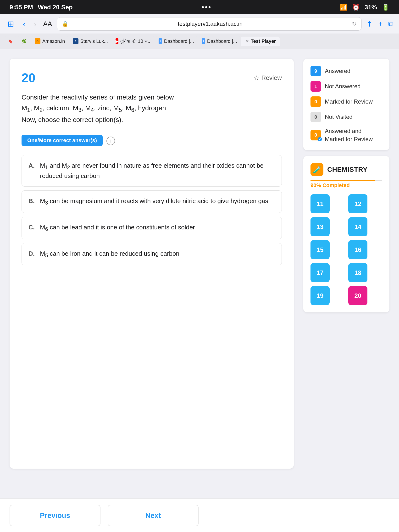 The image size is (399, 532). What do you see at coordinates (369, 24) in the screenshot?
I see `share-button: ⬆` at bounding box center [369, 24].